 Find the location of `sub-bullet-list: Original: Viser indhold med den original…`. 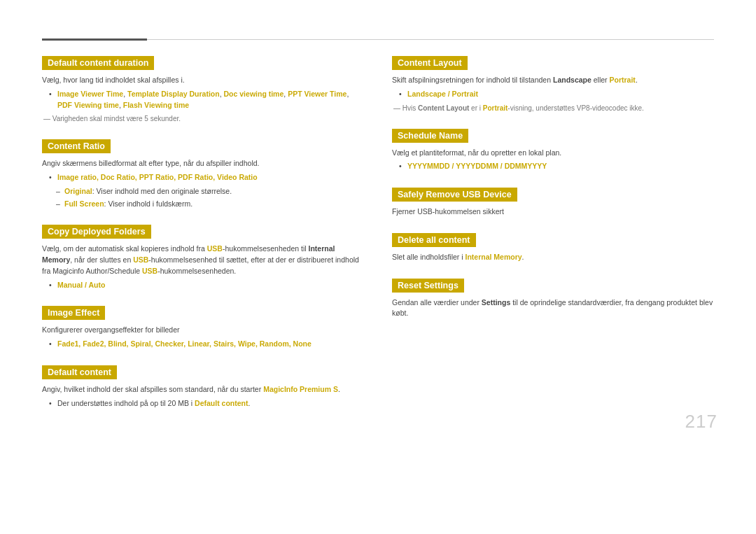

sub-bullet-list: Original: Viser indhold med den original… is located at coordinates (203, 198).